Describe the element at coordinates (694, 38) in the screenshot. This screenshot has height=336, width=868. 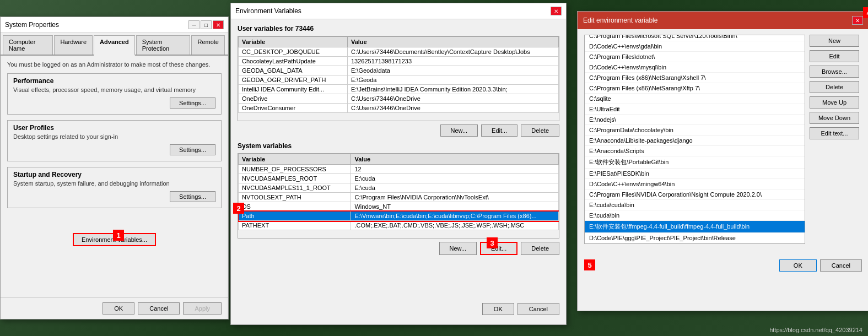
I see `path-list-item: C:\Program Files\Microsoft SQL Server\12…` at that location.